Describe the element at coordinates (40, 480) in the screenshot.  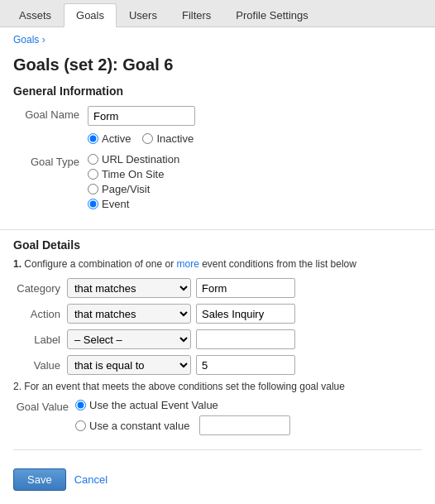
I see `save-button: Save` at that location.